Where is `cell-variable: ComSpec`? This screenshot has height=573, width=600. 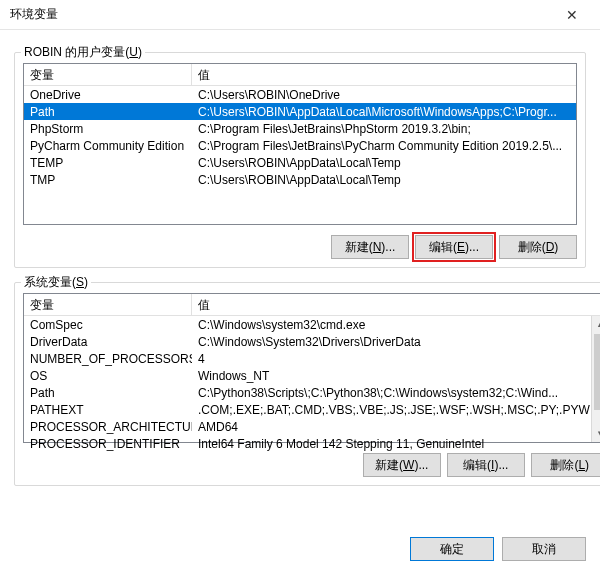 cell-variable: ComSpec is located at coordinates (108, 325).